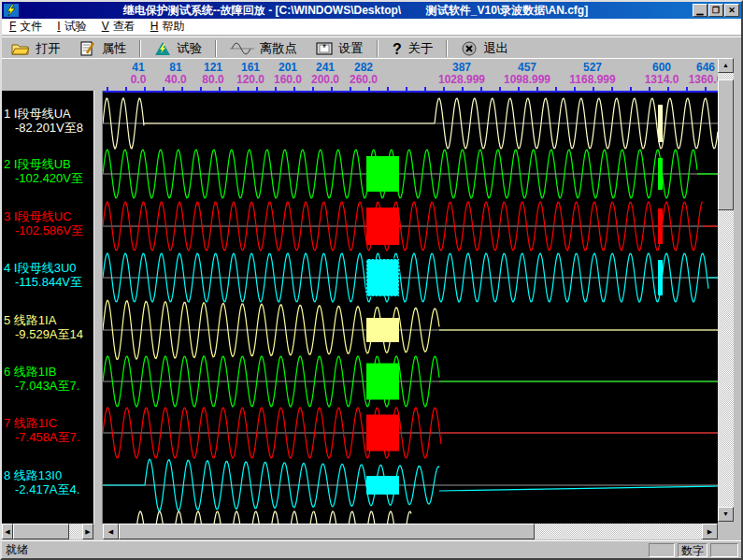 The height and width of the screenshot is (560, 743). What do you see at coordinates (49, 475) in the screenshot?
I see `channel-name: 8 线路13I0` at bounding box center [49, 475].